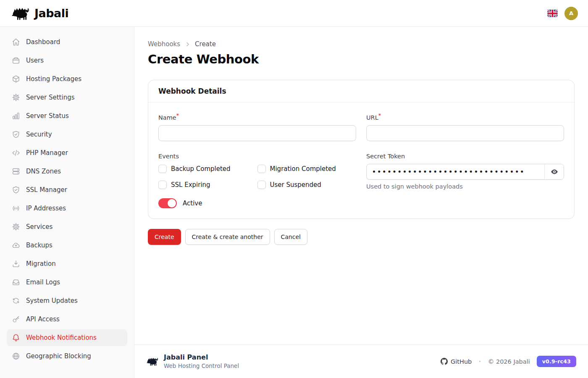 The image size is (588, 378). What do you see at coordinates (165, 237) in the screenshot?
I see `create-button: Create` at bounding box center [165, 237].